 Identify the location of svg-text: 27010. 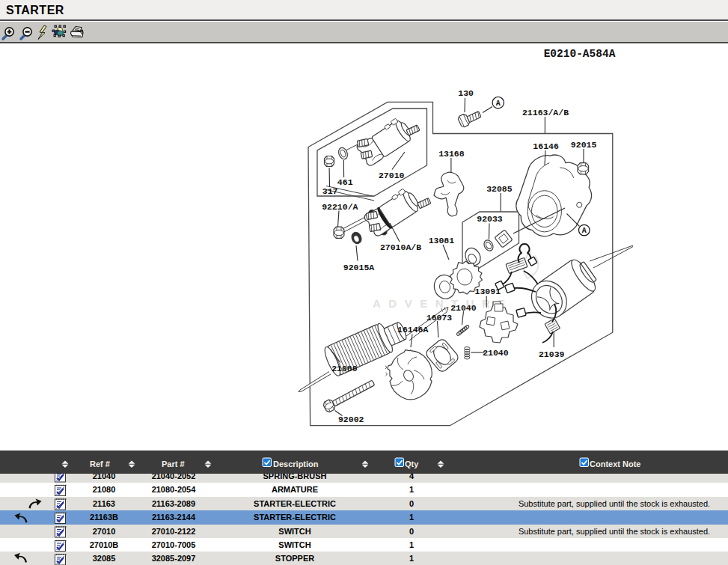
(392, 175).